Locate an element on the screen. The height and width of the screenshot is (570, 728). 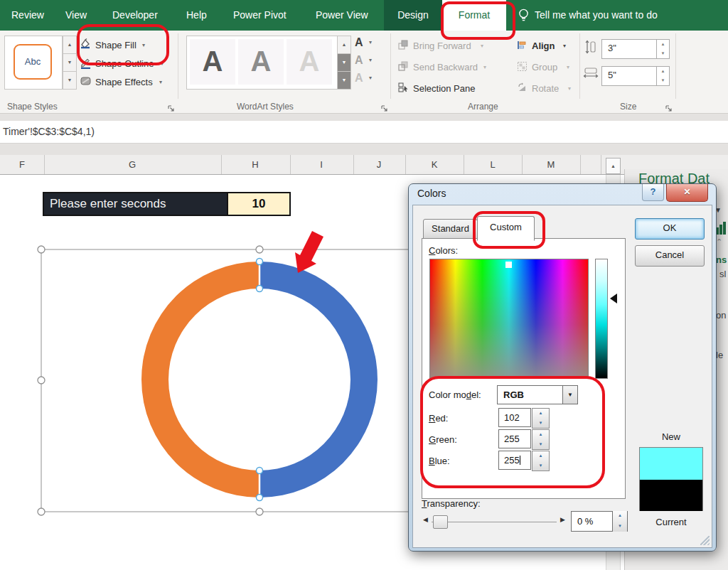
scroll-up-button: ▲ is located at coordinates (613, 166).